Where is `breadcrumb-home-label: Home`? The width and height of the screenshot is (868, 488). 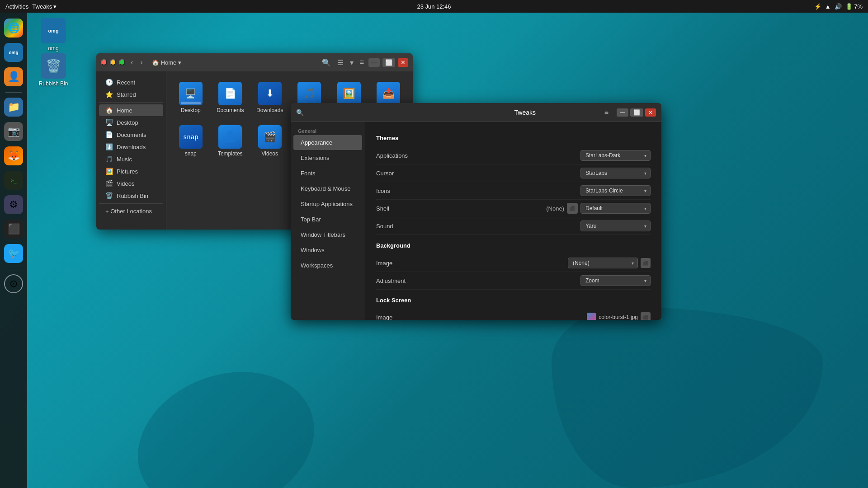
breadcrumb-home-label: Home is located at coordinates (169, 62).